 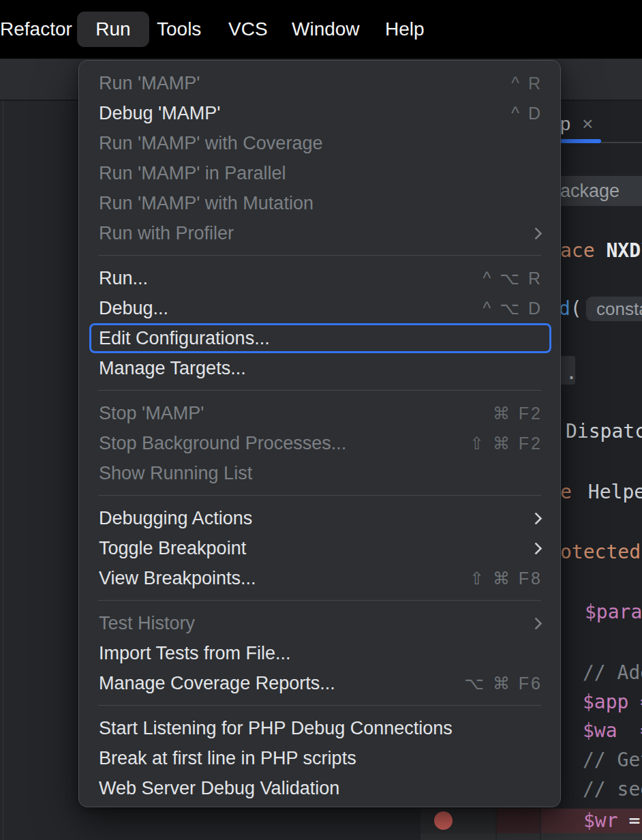 What do you see at coordinates (320, 413) in the screenshot?
I see `menu-item-stop-mamp: Stop 'MAMP' ⌘ F2` at bounding box center [320, 413].